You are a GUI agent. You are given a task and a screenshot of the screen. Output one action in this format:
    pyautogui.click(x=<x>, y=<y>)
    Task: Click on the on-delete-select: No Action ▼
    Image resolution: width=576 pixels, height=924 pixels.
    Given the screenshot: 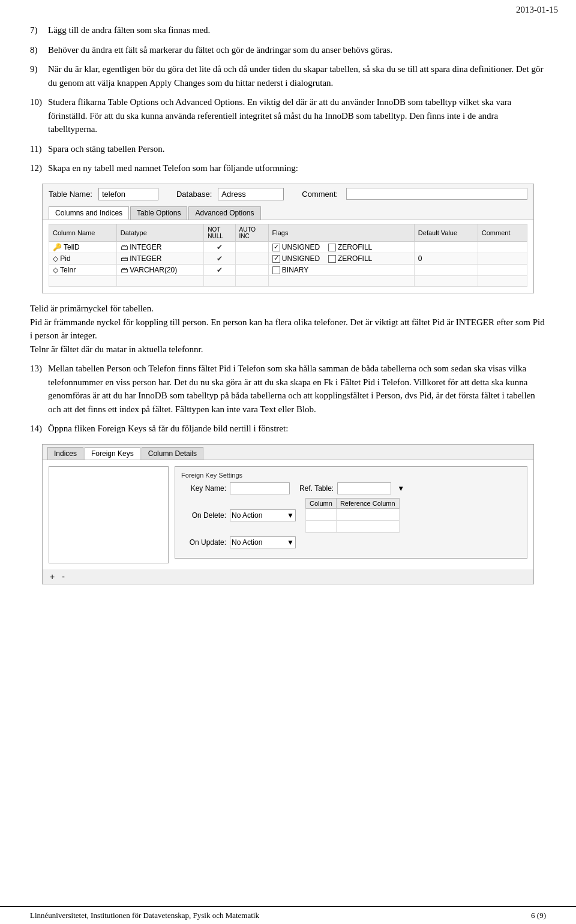 What is the action you would take?
    pyautogui.click(x=263, y=515)
    